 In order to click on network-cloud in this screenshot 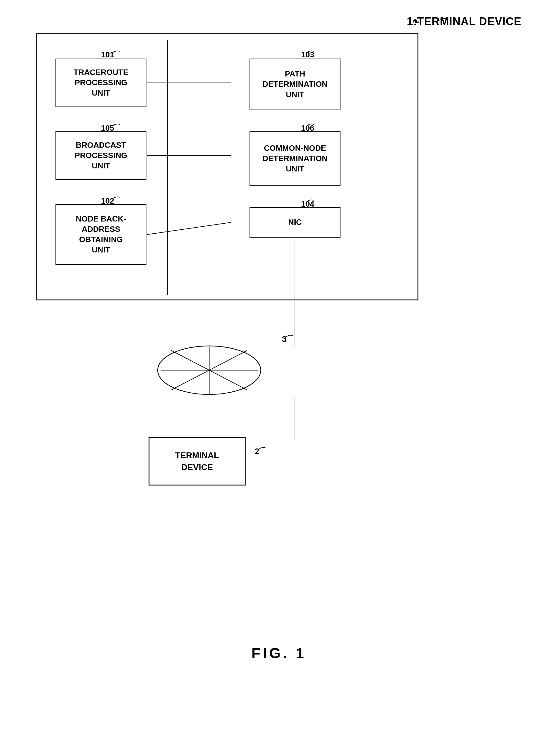, I will do `click(209, 370)`.